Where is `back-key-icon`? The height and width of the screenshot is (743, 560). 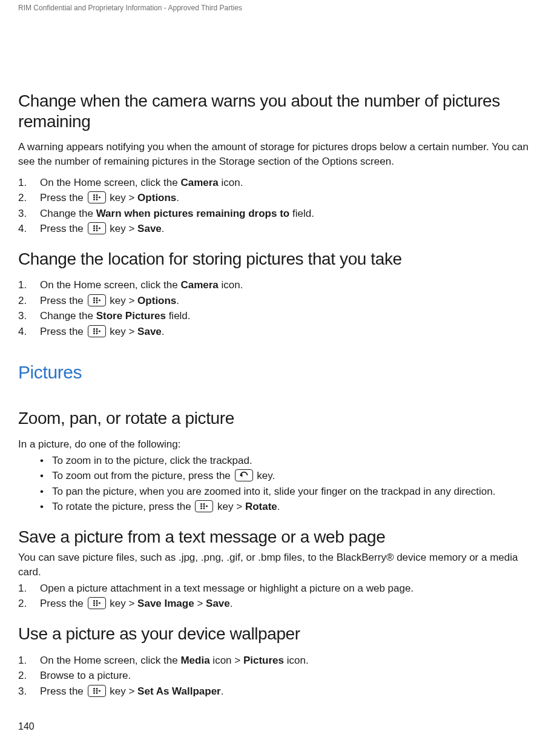 back-key-icon is located at coordinates (244, 475).